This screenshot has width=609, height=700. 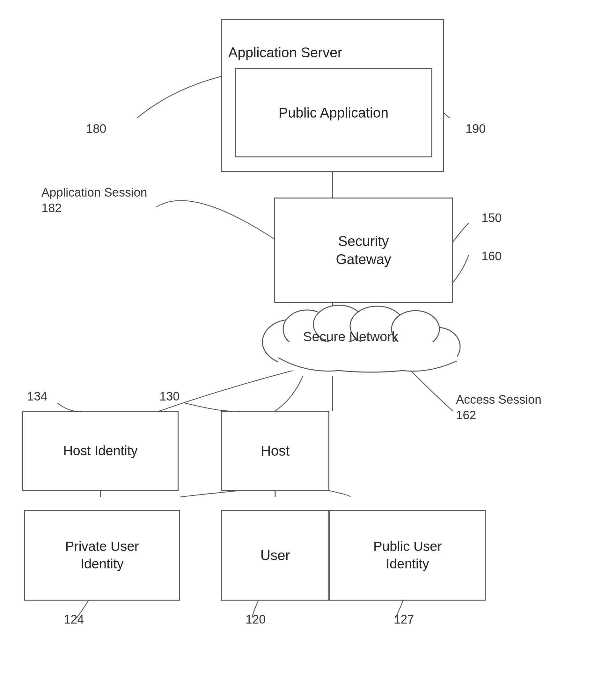 What do you see at coordinates (275, 555) in the screenshot?
I see `user-box: User` at bounding box center [275, 555].